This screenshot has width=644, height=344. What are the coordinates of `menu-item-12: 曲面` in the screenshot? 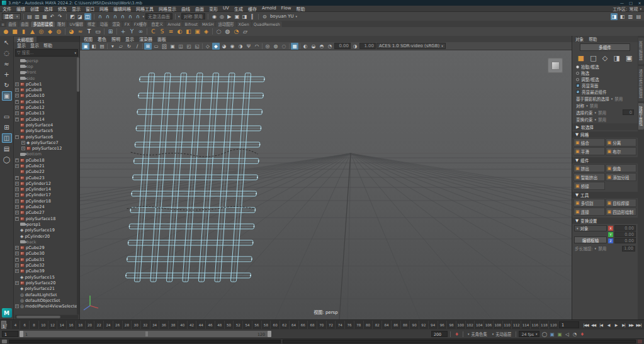 It's located at (200, 9).